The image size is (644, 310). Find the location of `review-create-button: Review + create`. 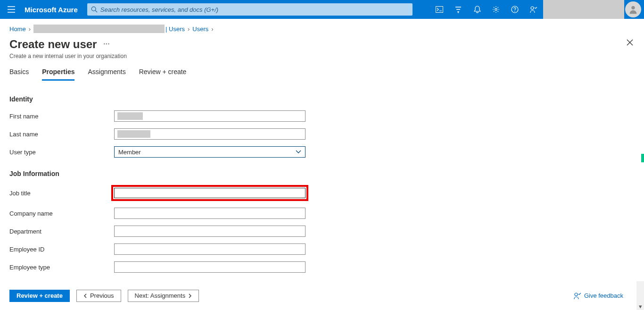

review-create-button: Review + create is located at coordinates (40, 296).